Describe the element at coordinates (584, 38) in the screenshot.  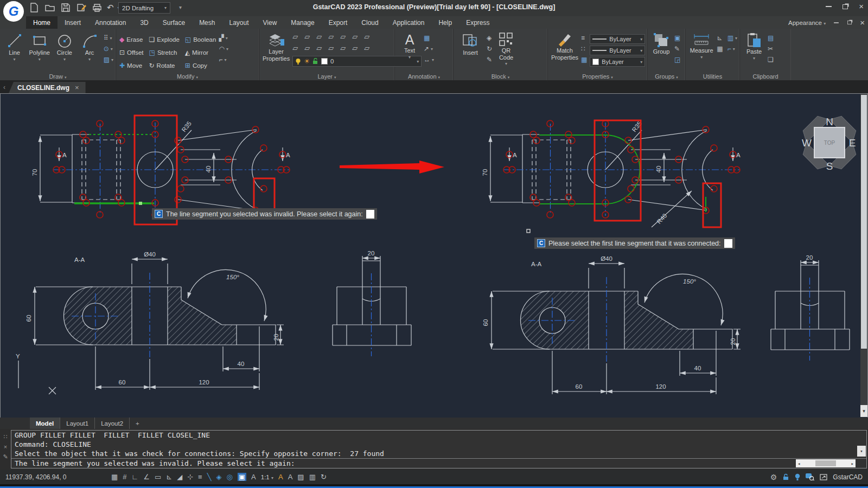
I see `lineweight-list-icon: ≡` at that location.